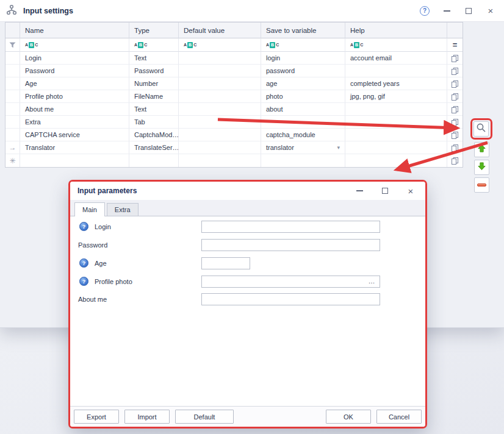  Describe the element at coordinates (234, 135) in the screenshot. I see `table-row: CAPTCHA service CaptchaMod… captcha_modu…` at that location.